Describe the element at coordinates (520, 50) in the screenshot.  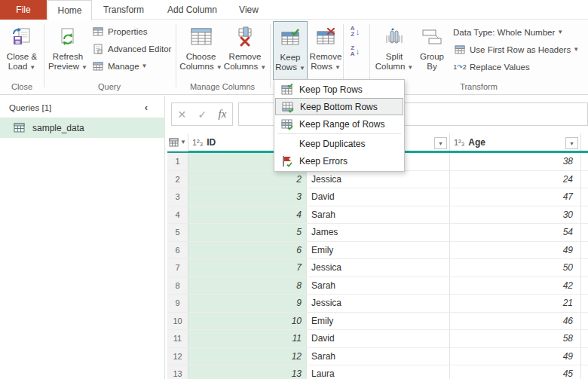
I see `use-first-row-label: Use First Row as Headers` at that location.